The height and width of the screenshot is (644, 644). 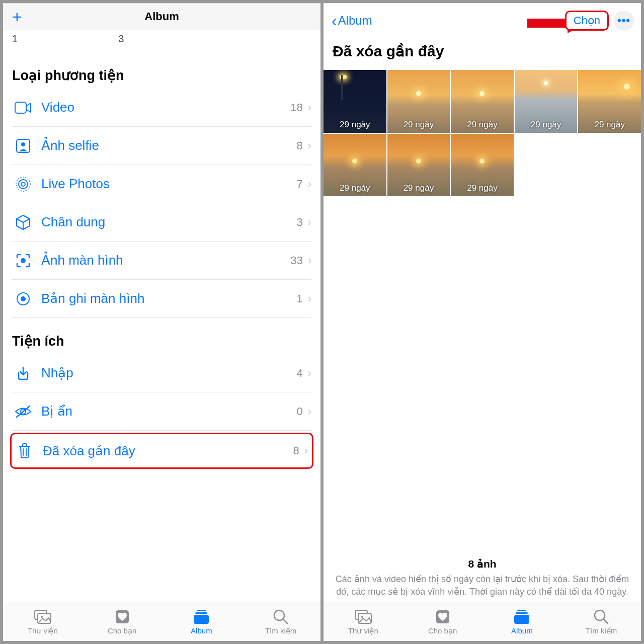 What do you see at coordinates (23, 146) in the screenshot?
I see `selfie-icon` at bounding box center [23, 146].